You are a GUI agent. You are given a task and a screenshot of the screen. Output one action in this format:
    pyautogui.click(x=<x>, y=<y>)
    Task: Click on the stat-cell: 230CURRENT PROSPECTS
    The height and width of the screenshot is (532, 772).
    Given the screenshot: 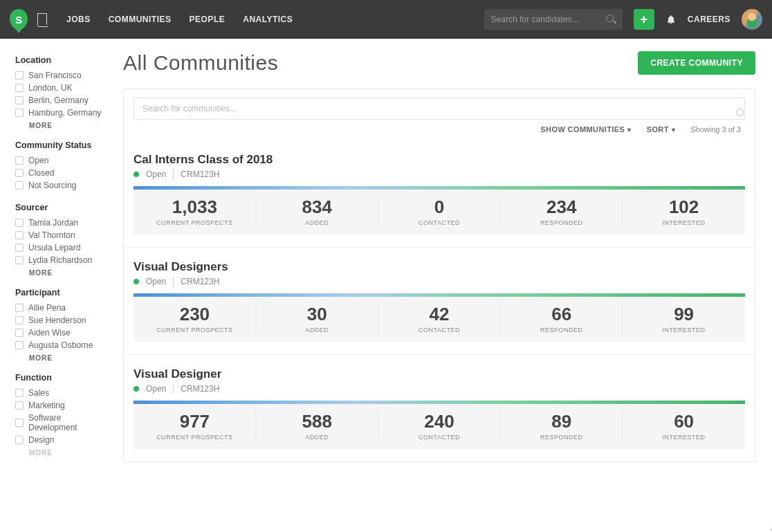 What is the action you would take?
    pyautogui.click(x=195, y=320)
    